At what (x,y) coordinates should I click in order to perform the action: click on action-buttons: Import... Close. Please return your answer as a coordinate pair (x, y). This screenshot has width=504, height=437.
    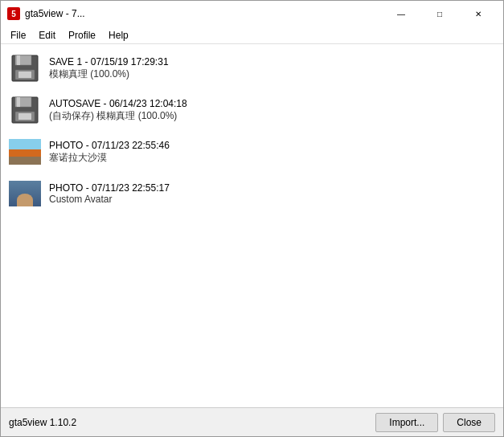
    Looking at the image, I should click on (436, 423).